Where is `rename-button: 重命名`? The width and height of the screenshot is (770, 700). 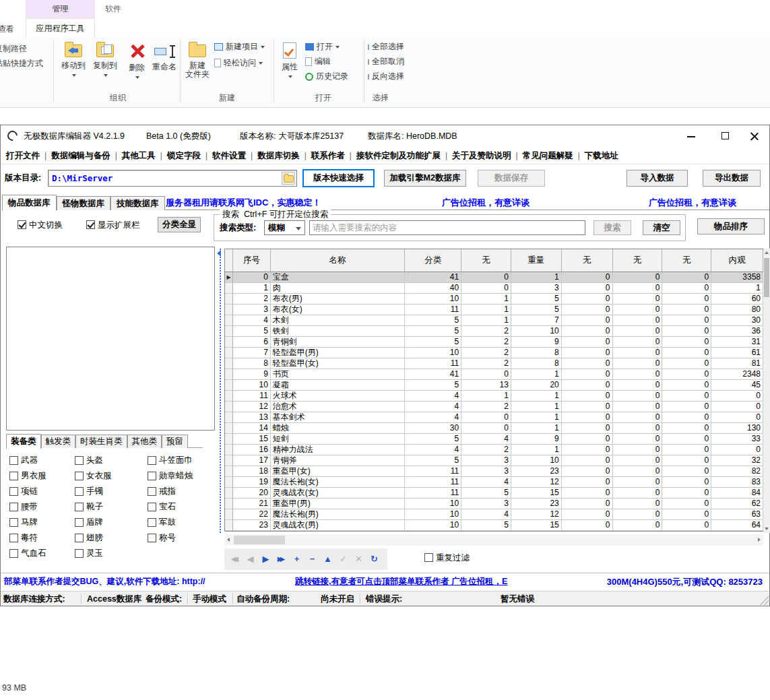
rename-button: 重命名 is located at coordinates (164, 55).